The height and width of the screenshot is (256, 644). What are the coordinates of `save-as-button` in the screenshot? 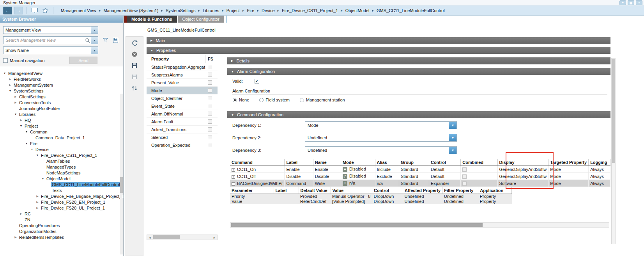 It's located at (134, 77).